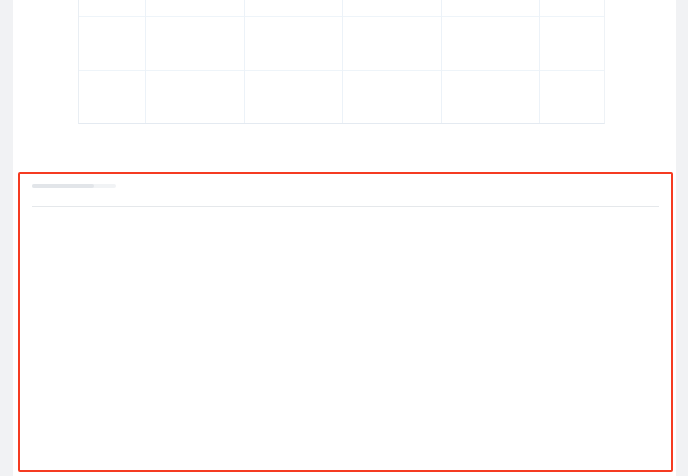  What do you see at coordinates (590, 200) in the screenshot?
I see `col-header-completed-purchase` at bounding box center [590, 200].